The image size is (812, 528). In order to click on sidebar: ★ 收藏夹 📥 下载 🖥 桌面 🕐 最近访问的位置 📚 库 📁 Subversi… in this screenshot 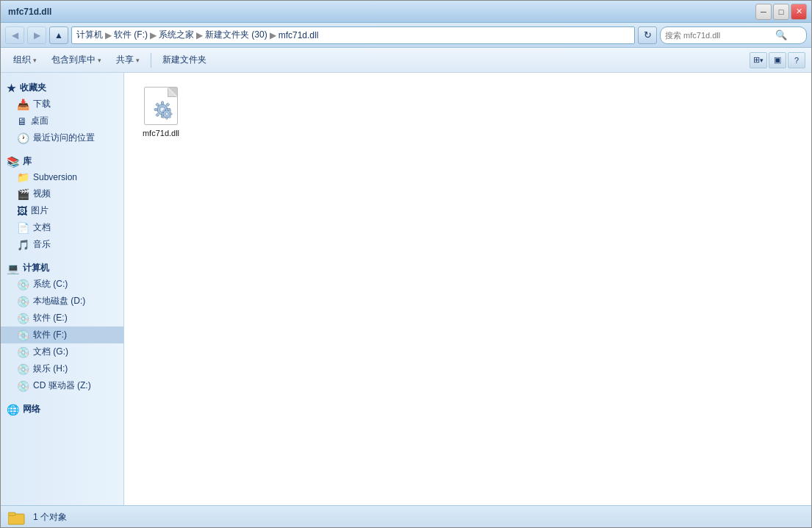, I will do `click(62, 289)`.